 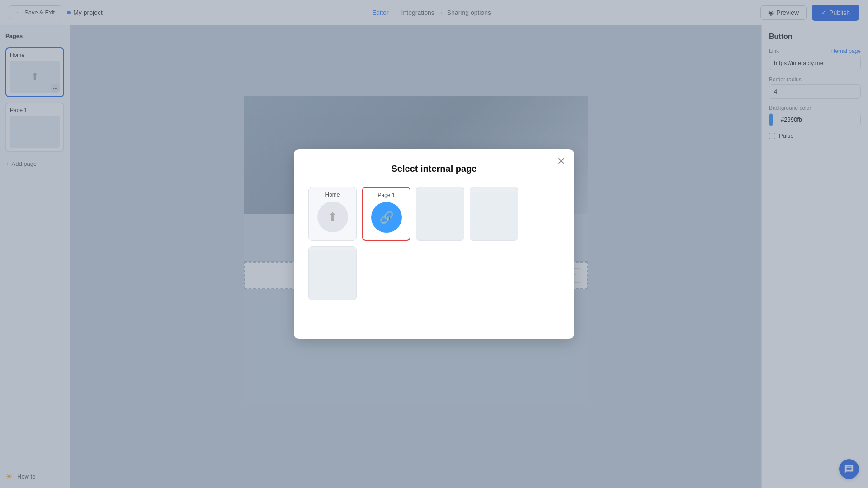 What do you see at coordinates (434, 244) in the screenshot?
I see `modal-pages-grid: Home ⬆ Page 1 🔗` at bounding box center [434, 244].